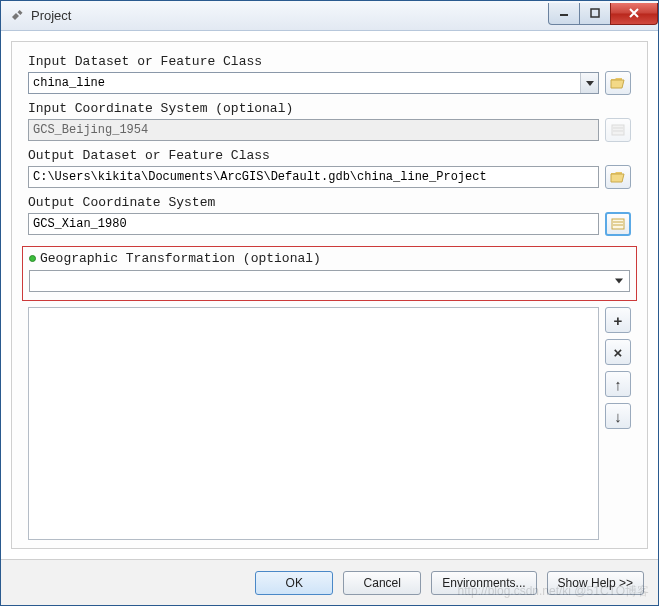  What do you see at coordinates (330, 156) in the screenshot?
I see `output-dataset-label: Output Dataset or Feature Class` at bounding box center [330, 156].